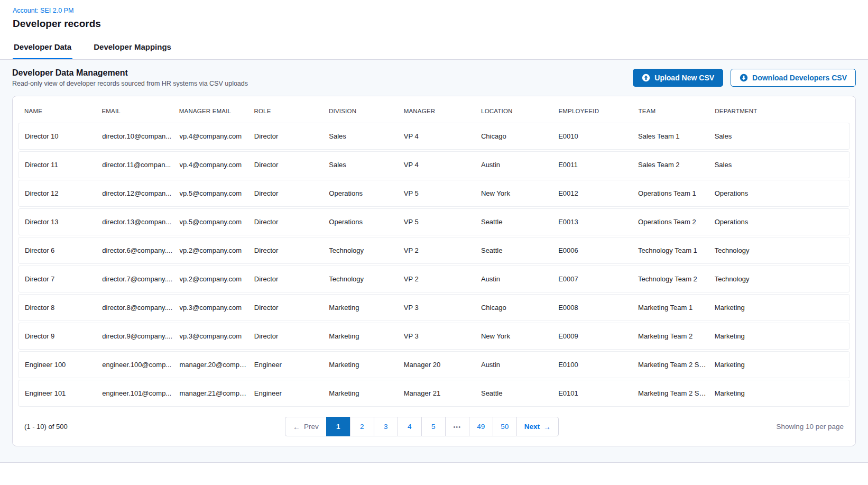 The width and height of the screenshot is (868, 485). Describe the element at coordinates (134, 194) in the screenshot. I see `table-cell: director.12@compan...` at that location.